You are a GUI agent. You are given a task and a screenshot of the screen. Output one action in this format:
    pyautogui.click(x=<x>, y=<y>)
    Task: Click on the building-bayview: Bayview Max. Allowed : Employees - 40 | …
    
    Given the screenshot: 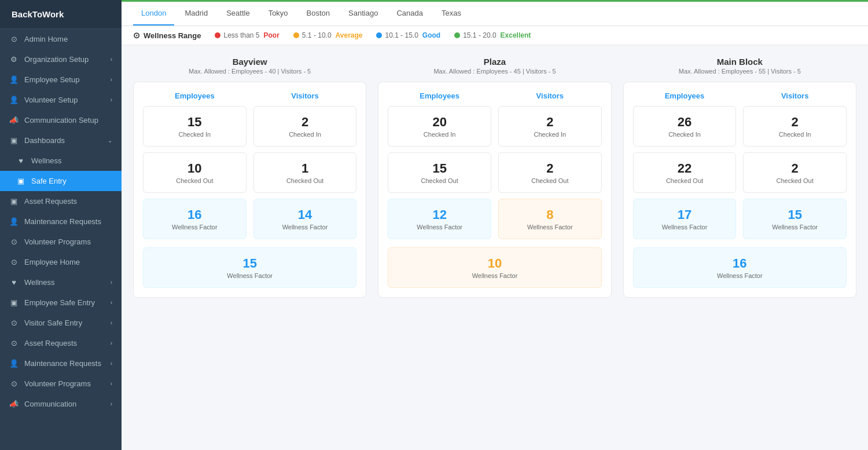 What is the action you would take?
    pyautogui.click(x=250, y=177)
    